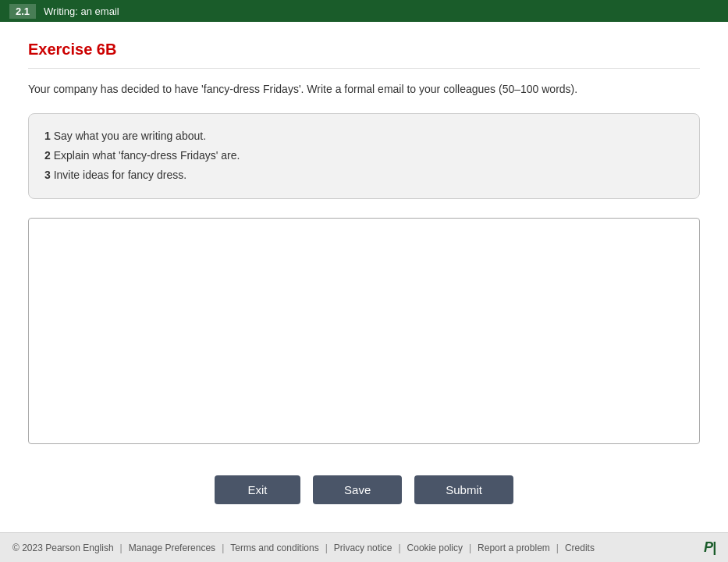 Image resolution: width=728 pixels, height=562 pixels. Describe the element at coordinates (364, 547) in the screenshot. I see `footer: © 2023 Pearson English | Manage Preferen…` at that location.